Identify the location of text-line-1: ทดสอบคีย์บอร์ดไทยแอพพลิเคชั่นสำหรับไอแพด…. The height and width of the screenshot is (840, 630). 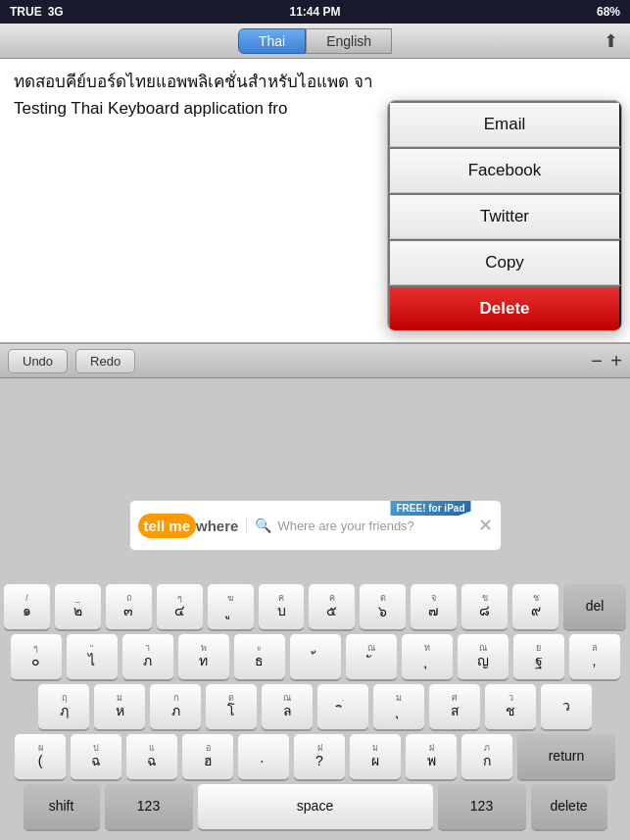
(315, 82).